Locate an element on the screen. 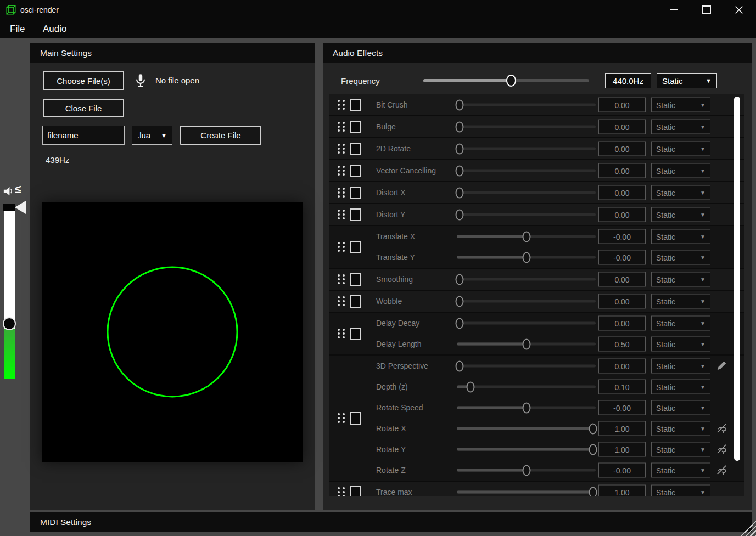 The image size is (756, 536). volume-slider-knob is located at coordinates (9, 324).